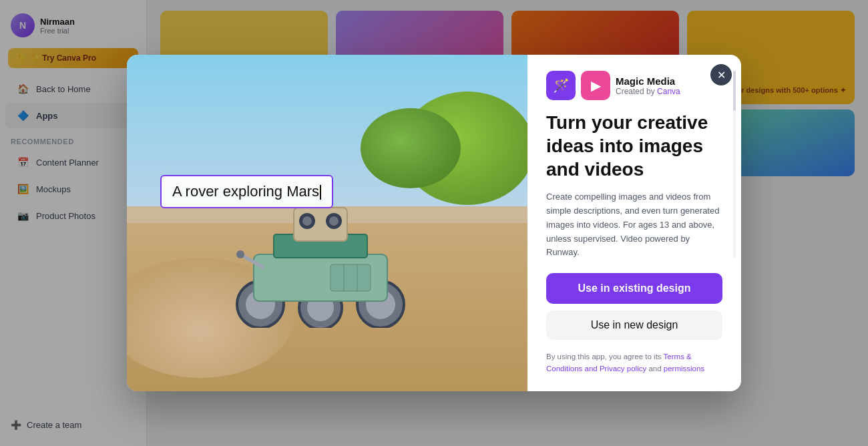  What do you see at coordinates (561, 85) in the screenshot?
I see `app-icon-magic: 🪄` at bounding box center [561, 85].